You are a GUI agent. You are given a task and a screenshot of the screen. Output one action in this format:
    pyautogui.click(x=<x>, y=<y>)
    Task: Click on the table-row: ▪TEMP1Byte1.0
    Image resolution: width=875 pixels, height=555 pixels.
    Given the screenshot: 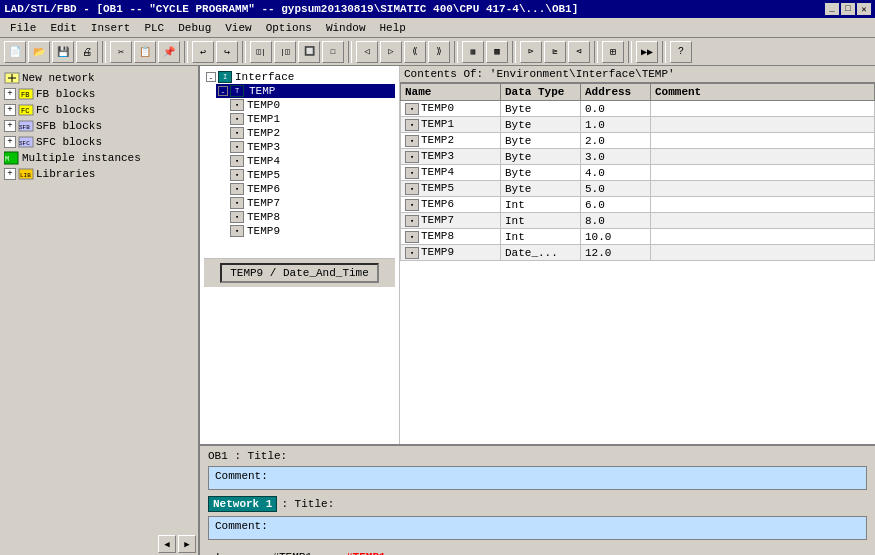 What is the action you would take?
    pyautogui.click(x=638, y=125)
    